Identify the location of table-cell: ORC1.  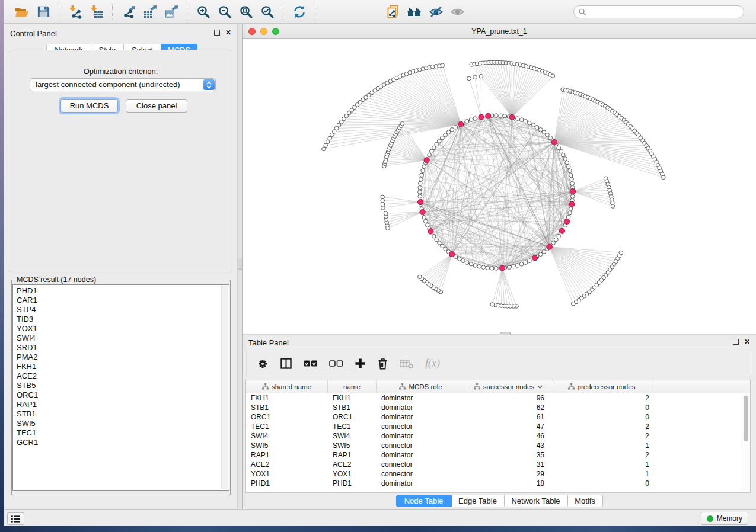
(352, 417).